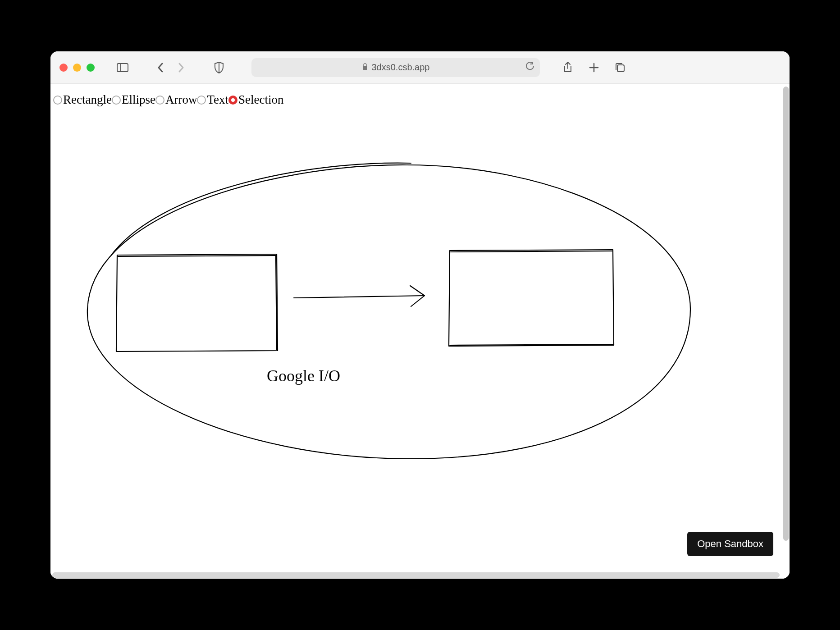 The height and width of the screenshot is (630, 840). I want to click on sidebar-toggle-icon, so click(123, 68).